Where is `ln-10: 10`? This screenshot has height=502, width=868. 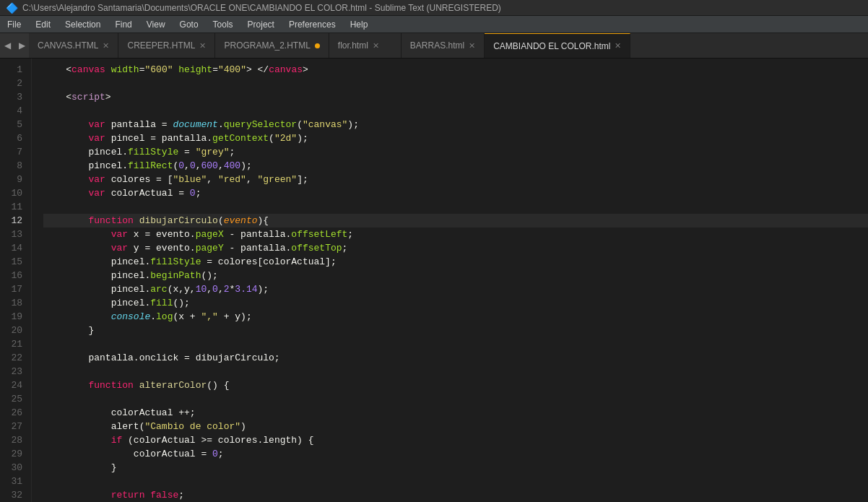 ln-10: 10 is located at coordinates (14, 194).